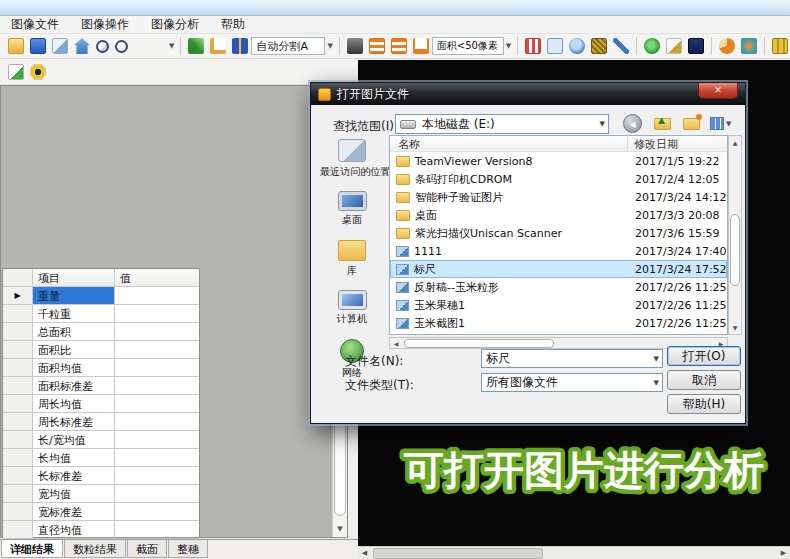 This screenshot has height=559, width=790. What do you see at coordinates (558, 179) in the screenshot?
I see `file-row: 条码打印机CDROM2017/2/4 12:05` at bounding box center [558, 179].